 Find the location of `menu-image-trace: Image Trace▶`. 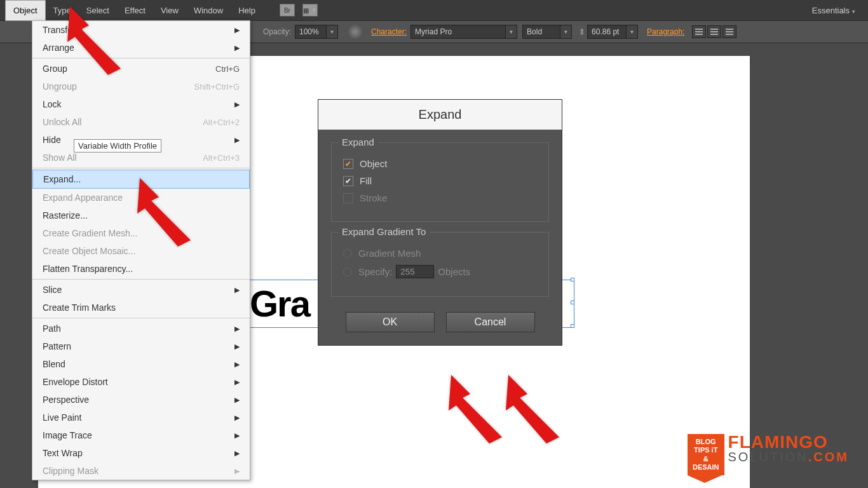

menu-image-trace: Image Trace▶ is located at coordinates (141, 435).